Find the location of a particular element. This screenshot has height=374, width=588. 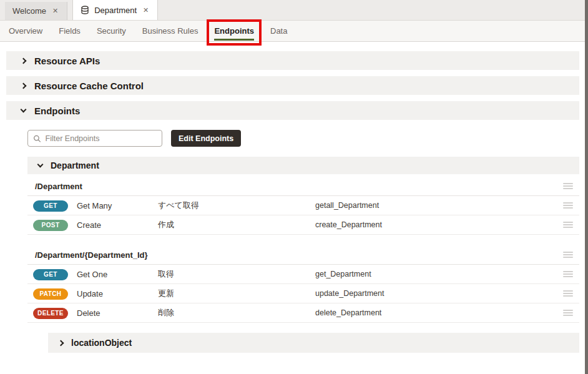

endpoint-row: GET Get One 取得 get_Department is located at coordinates (303, 275).